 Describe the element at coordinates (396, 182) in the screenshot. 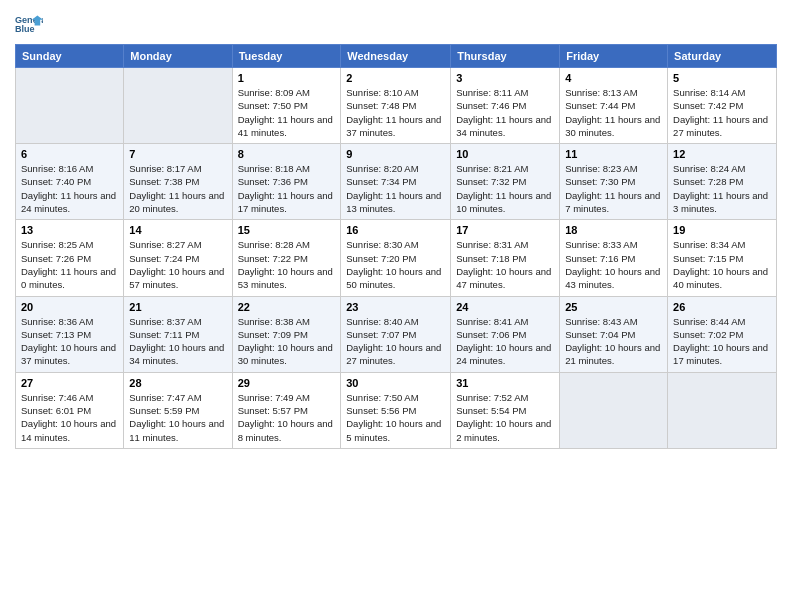

I see `day-cell: 9Sunrise: 8:20 AM Sunset: 7:34 PM Daylig…` at that location.